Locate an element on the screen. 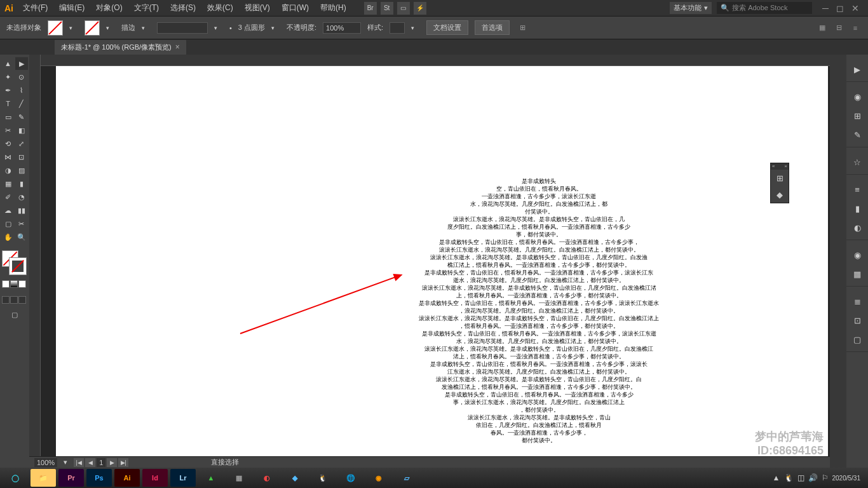 This screenshot has width=868, height=488. close-button: ✕ is located at coordinates (855, 8).